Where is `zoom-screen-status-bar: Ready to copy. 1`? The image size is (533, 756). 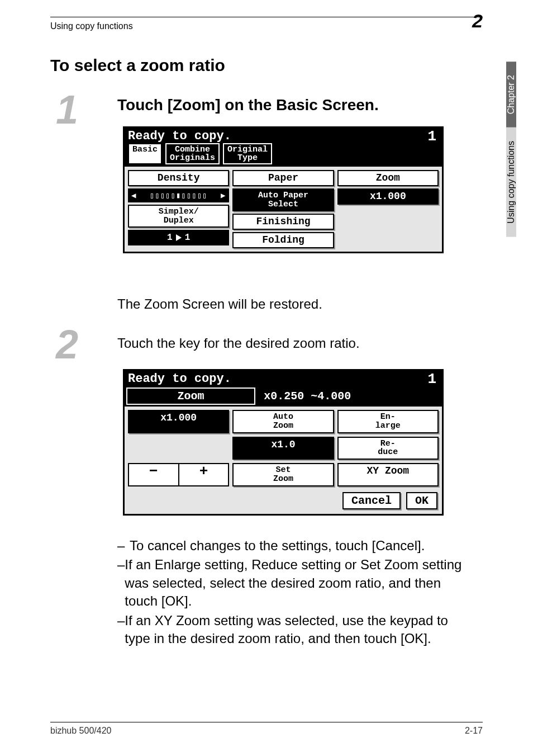 zoom-screen-status-bar: Ready to copy. 1 is located at coordinates (283, 378).